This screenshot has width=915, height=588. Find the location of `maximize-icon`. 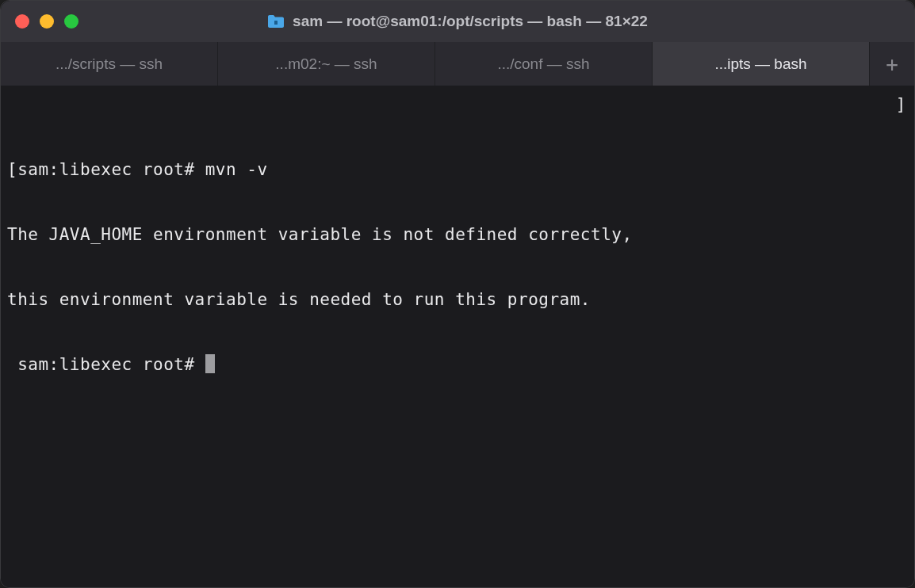

maximize-icon is located at coordinates (71, 21).